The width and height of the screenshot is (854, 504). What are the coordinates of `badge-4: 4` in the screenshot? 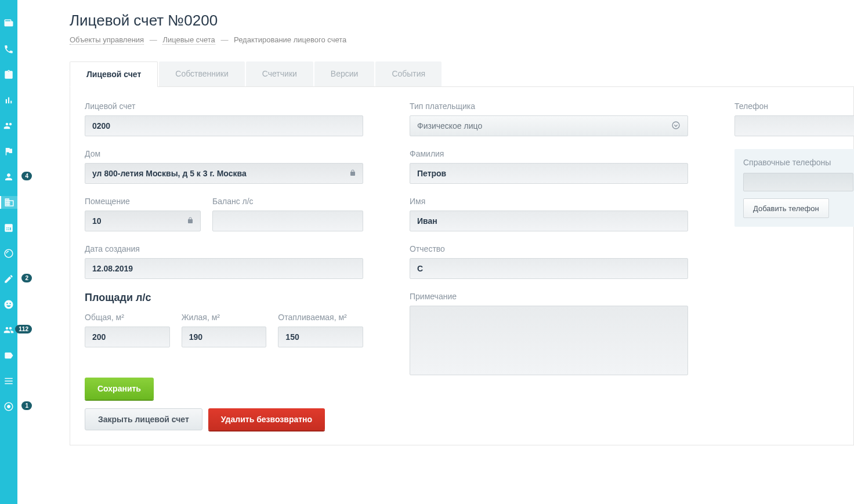 It's located at (27, 176).